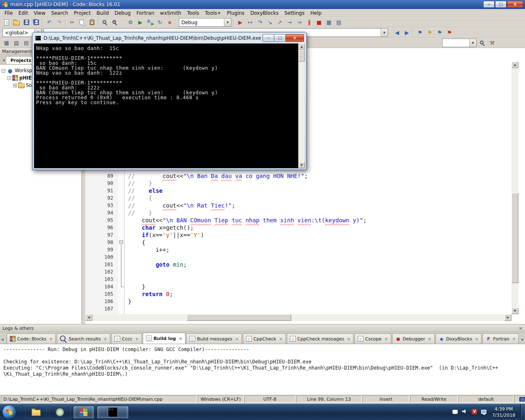 The height and width of the screenshot is (420, 525). I want to click on tab-projects: Projects, so click(21, 60).